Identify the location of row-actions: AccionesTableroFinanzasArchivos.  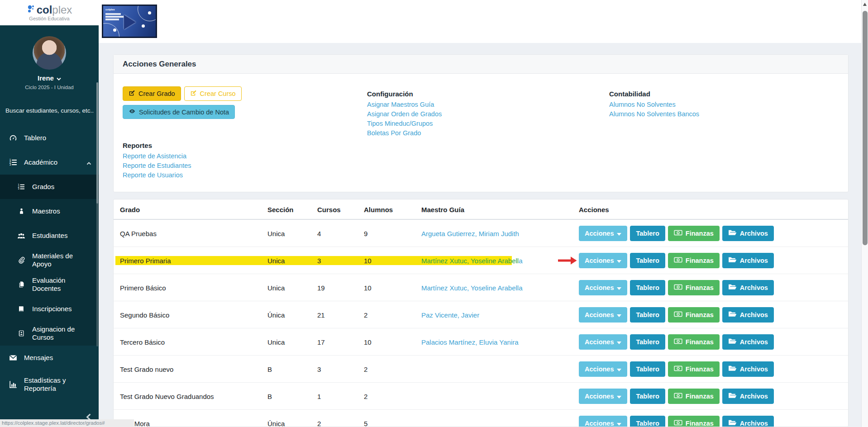
(676, 396).